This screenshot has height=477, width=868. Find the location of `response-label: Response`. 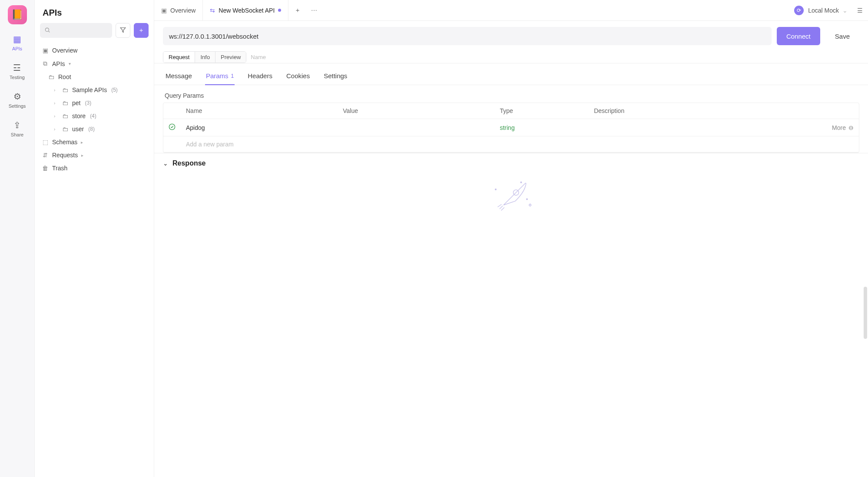

response-label: Response is located at coordinates (189, 163).